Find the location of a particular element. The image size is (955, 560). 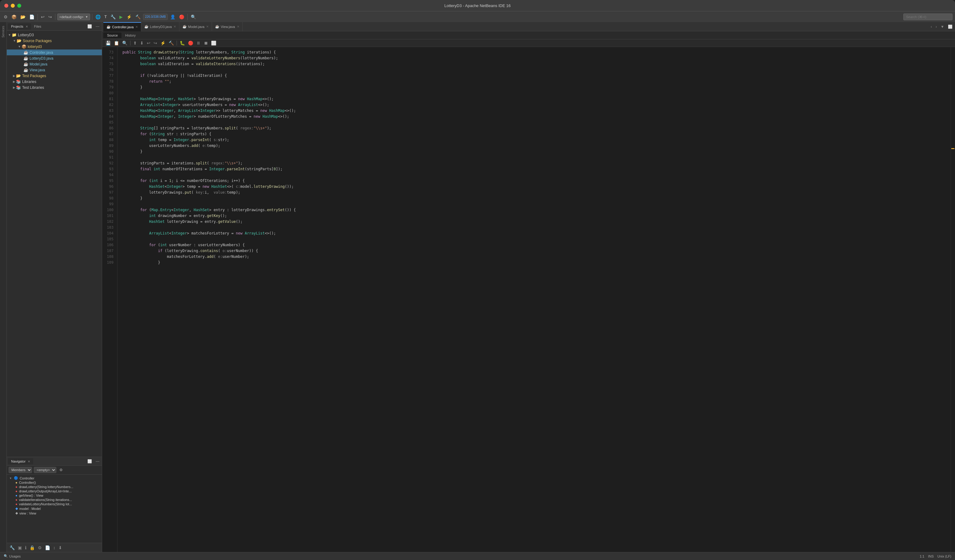

tree-item-lotteryd3-java: ☕ LotteryD3.java is located at coordinates (55, 58).